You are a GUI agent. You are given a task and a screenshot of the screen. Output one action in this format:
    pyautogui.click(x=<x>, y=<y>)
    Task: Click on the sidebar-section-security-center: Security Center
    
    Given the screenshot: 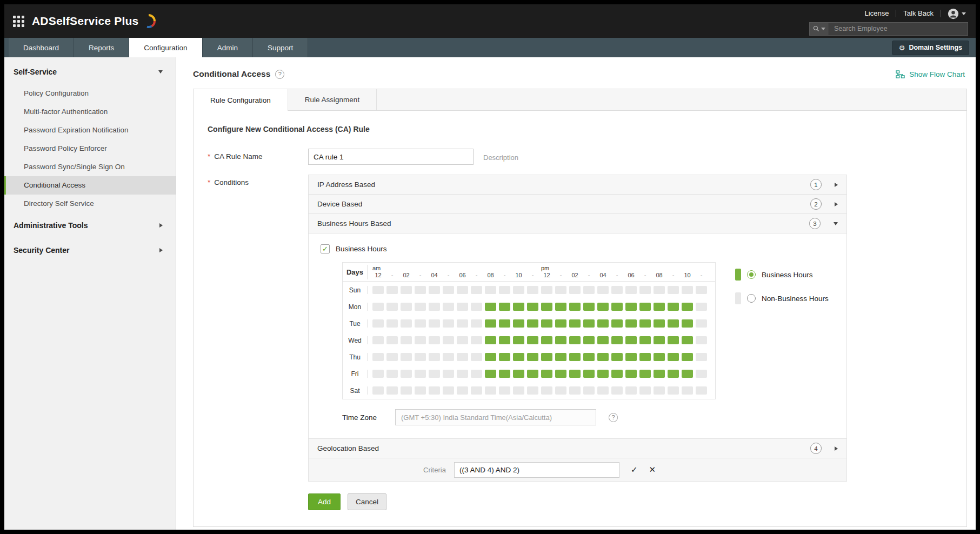 What is the action you would take?
    pyautogui.click(x=90, y=250)
    